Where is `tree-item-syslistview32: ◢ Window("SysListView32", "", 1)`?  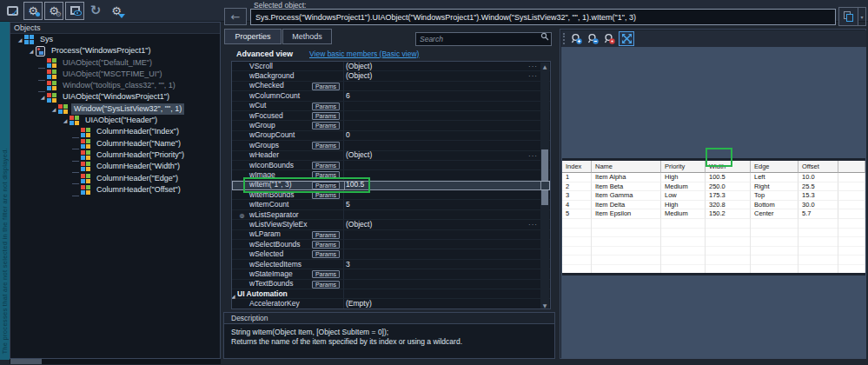 tree-item-syslistview32: ◢ Window("SysListView32", "", 1) is located at coordinates (115, 110).